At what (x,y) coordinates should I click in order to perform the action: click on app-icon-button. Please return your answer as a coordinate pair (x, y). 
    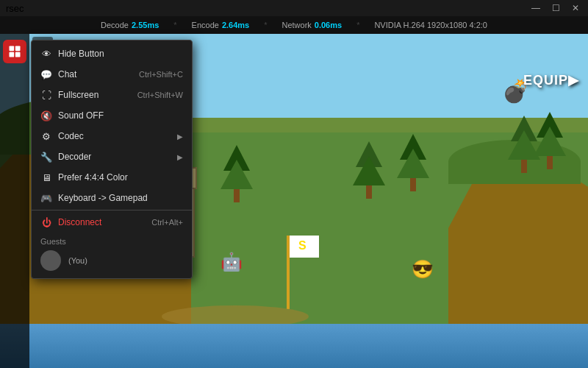
    Looking at the image, I should click on (15, 52).